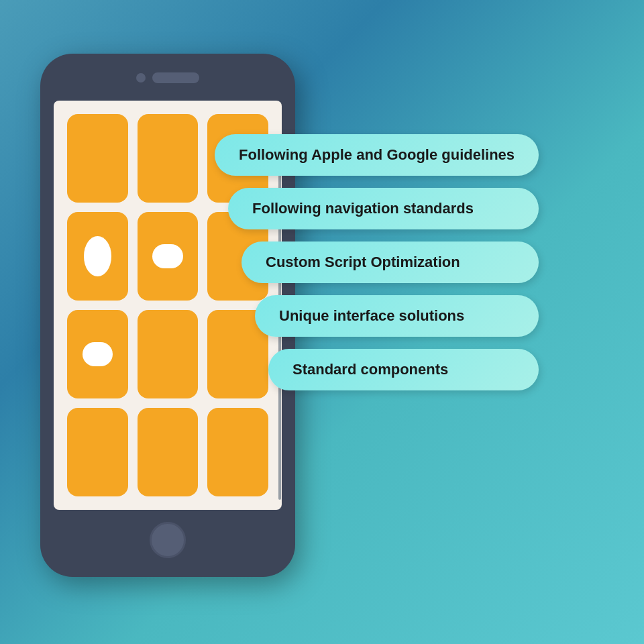  What do you see at coordinates (377, 155) in the screenshot?
I see `feature-label-1: Following Apple and Google guidelines` at bounding box center [377, 155].